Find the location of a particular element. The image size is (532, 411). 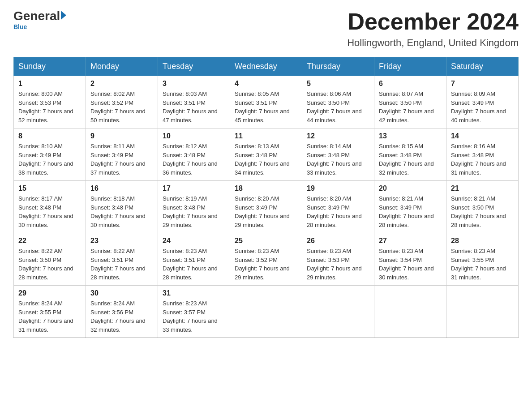

table-row: 2 Sunrise: 8:02 AMSunset: 3:52 PMDayligh… is located at coordinates (122, 102).